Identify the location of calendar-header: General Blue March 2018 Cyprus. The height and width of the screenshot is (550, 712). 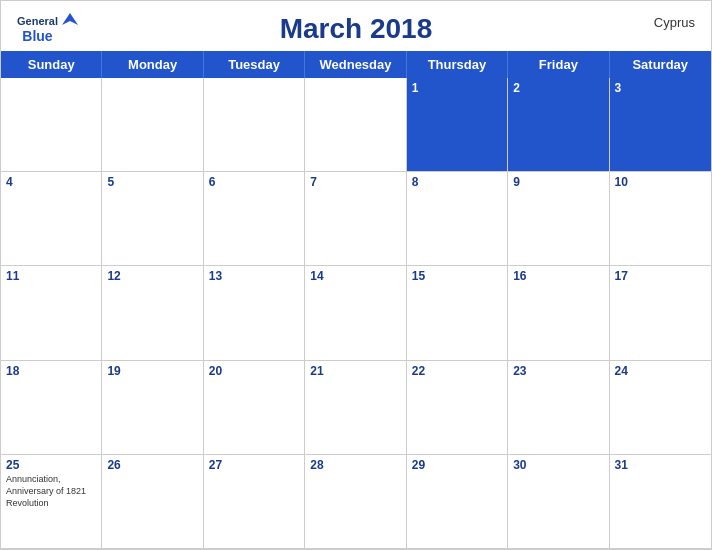
(356, 26).